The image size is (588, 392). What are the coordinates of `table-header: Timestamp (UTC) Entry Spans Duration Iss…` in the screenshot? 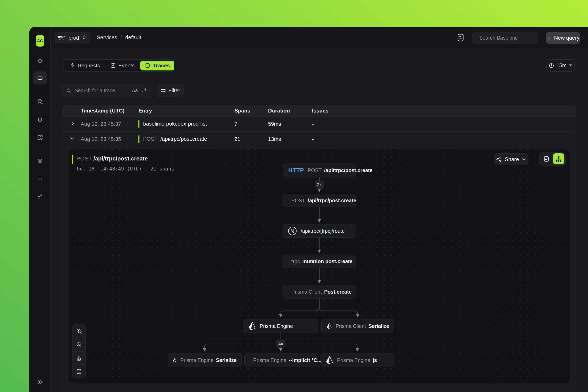 It's located at (319, 111).